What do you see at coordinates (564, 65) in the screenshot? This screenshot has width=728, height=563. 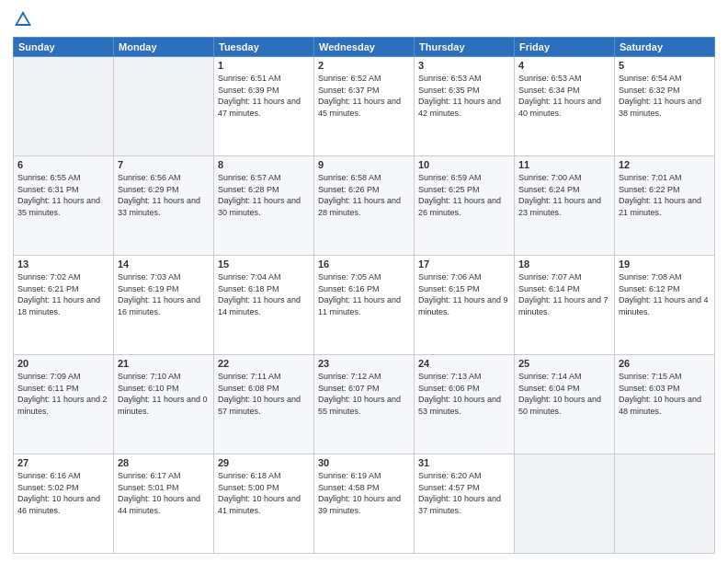 I see `day-number: 4` at bounding box center [564, 65].